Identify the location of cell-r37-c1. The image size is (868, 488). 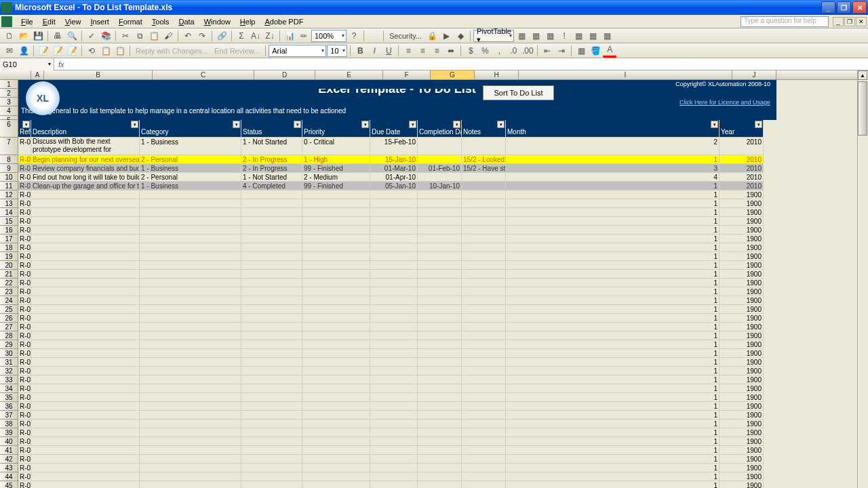
(85, 415).